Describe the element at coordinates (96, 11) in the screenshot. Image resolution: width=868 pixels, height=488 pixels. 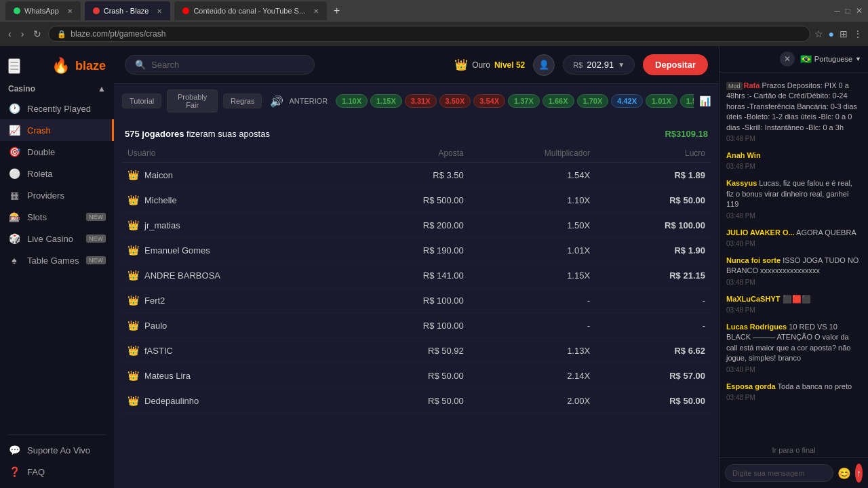
I see `crash-favicon` at that location.